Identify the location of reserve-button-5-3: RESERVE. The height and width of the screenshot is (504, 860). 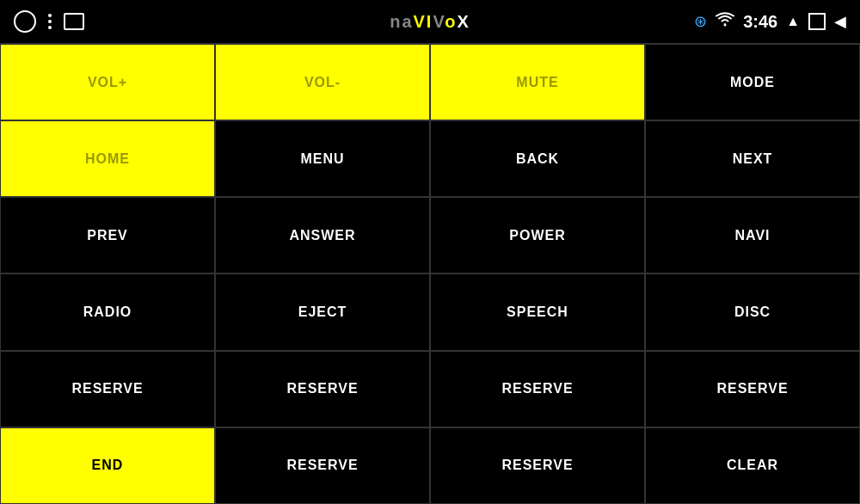
(538, 389).